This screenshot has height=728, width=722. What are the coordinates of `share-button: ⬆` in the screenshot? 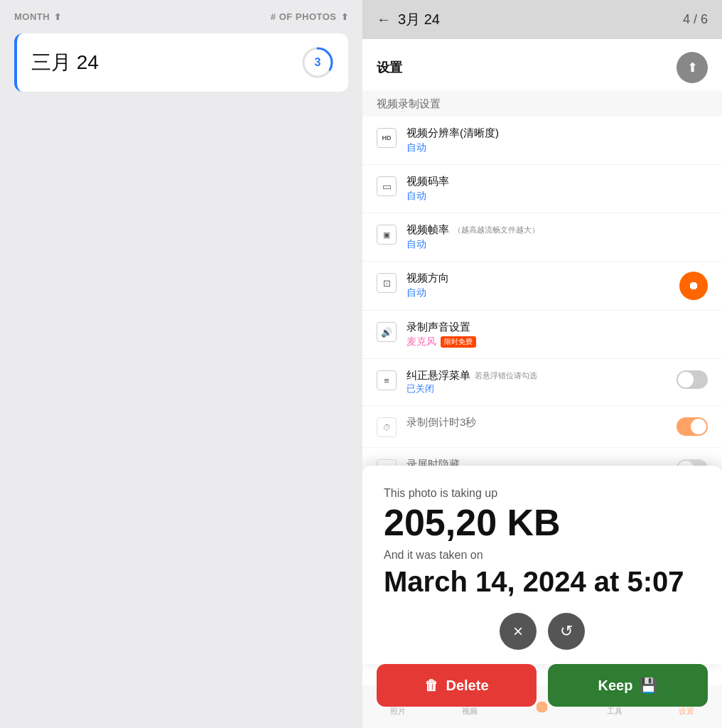 It's located at (692, 68).